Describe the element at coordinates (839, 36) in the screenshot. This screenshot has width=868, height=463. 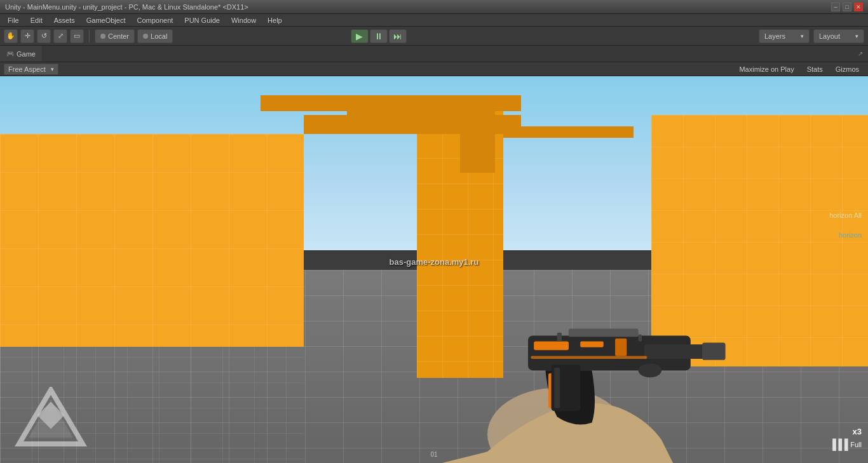
I see `layout-dropdown: Layout` at that location.